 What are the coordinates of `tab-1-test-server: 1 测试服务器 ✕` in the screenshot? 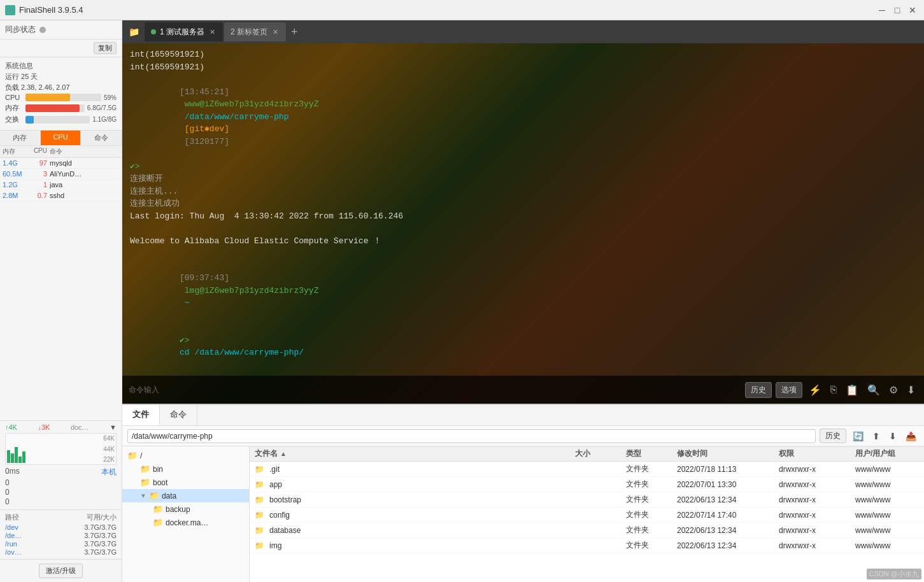 It's located at (183, 32).